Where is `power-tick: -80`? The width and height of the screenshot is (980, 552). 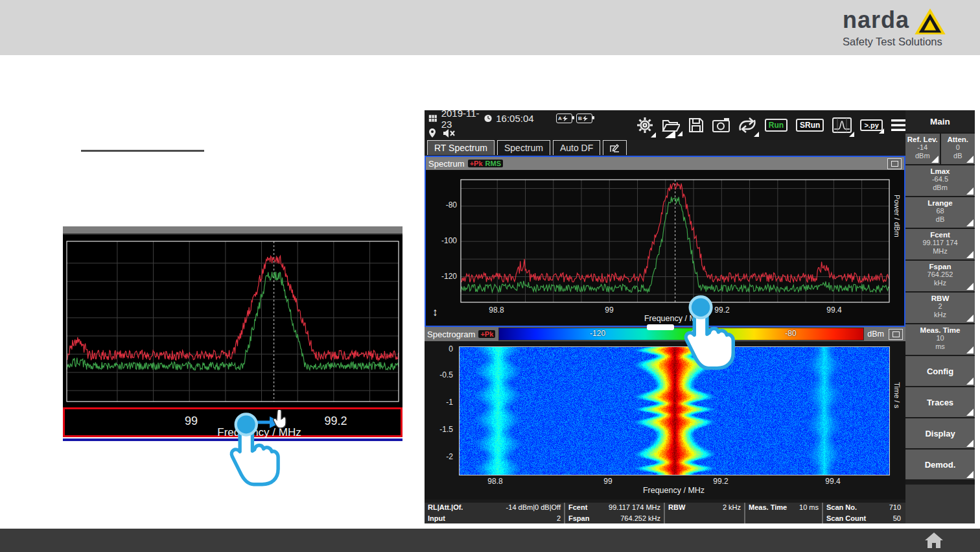 power-tick: -80 is located at coordinates (446, 205).